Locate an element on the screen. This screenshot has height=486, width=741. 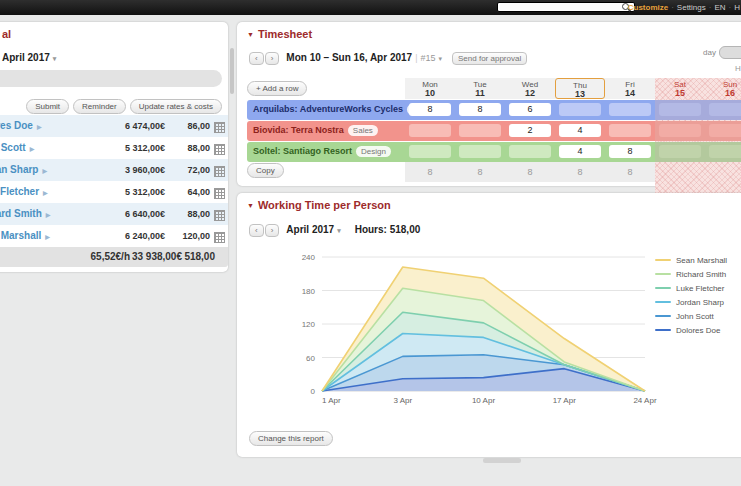
person-amount: 6 640,00€ is located at coordinates (145, 214).